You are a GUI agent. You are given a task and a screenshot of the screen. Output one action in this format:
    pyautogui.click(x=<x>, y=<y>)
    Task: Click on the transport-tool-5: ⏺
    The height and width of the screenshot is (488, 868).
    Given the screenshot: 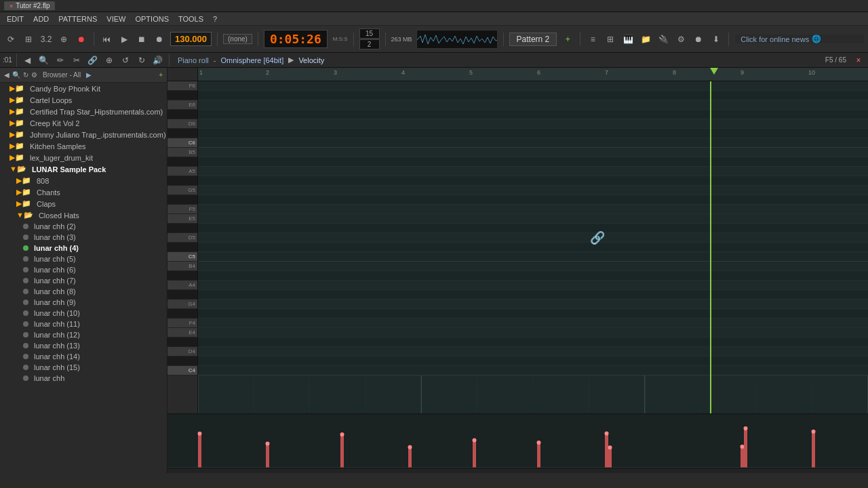 What is the action you would take?
    pyautogui.click(x=81, y=39)
    